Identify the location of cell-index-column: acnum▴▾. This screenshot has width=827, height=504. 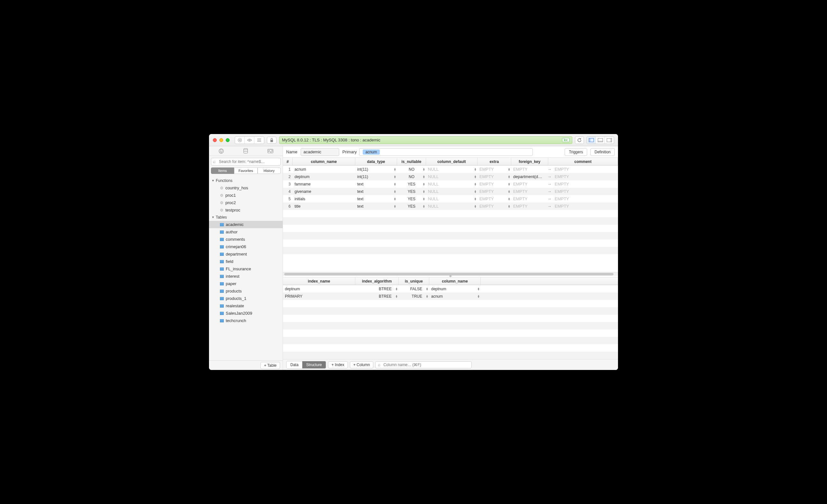
(455, 296).